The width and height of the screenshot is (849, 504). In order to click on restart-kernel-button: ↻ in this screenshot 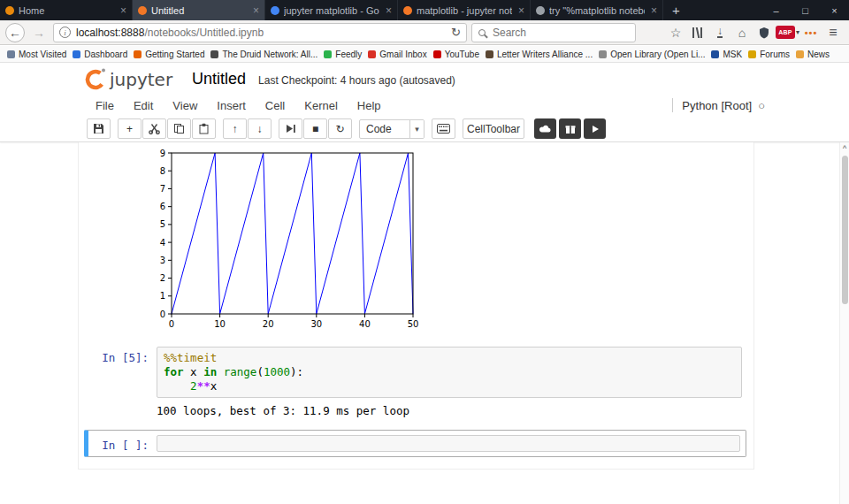, I will do `click(340, 129)`.